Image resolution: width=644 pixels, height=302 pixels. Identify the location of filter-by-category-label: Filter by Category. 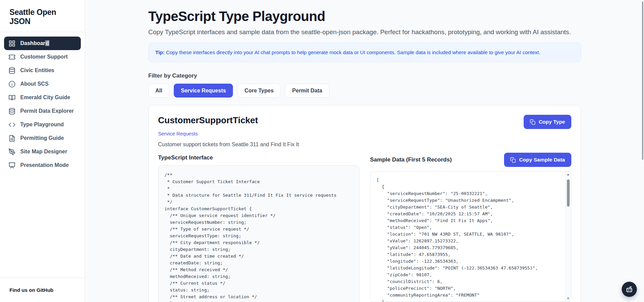
(365, 76).